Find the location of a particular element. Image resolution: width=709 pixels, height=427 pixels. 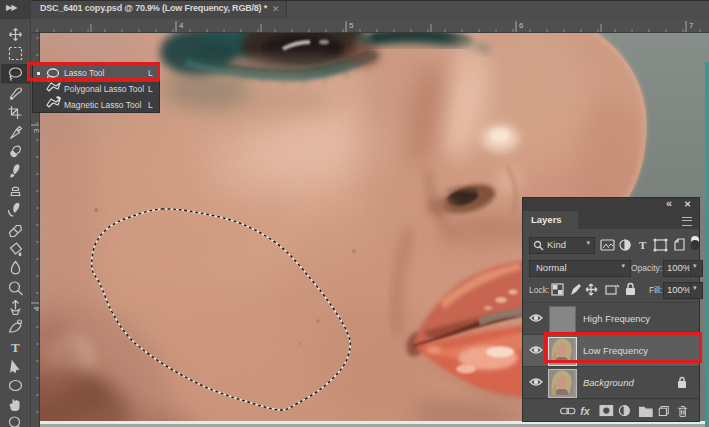

svg-text: 5 is located at coordinates (352, 26).